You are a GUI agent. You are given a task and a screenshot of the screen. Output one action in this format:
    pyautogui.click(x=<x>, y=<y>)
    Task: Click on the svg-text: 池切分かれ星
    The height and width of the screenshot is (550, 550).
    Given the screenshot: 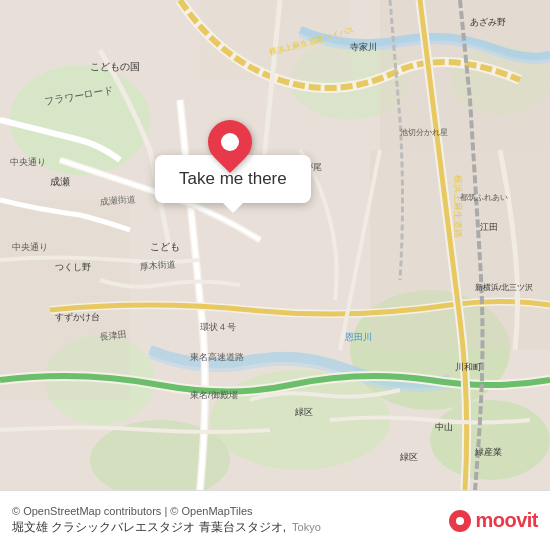 What is the action you would take?
    pyautogui.click(x=424, y=132)
    